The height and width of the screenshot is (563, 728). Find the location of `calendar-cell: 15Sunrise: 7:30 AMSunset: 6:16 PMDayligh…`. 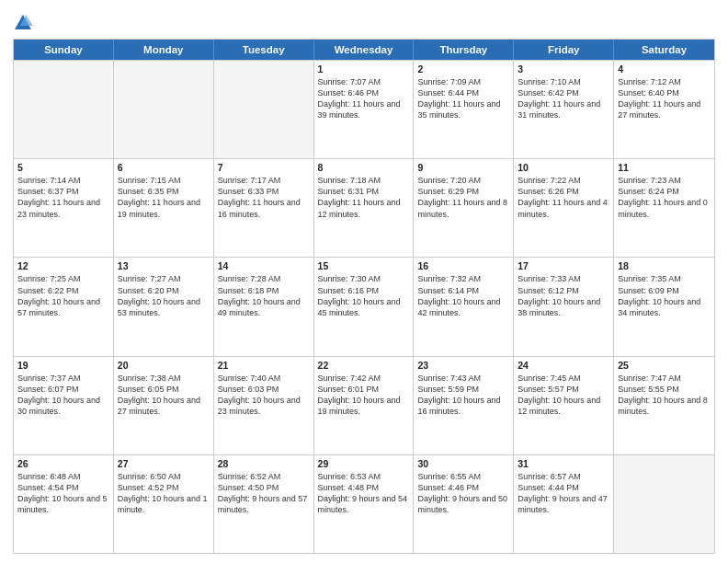

calendar-cell: 15Sunrise: 7:30 AMSunset: 6:16 PMDayligh… is located at coordinates (364, 306).